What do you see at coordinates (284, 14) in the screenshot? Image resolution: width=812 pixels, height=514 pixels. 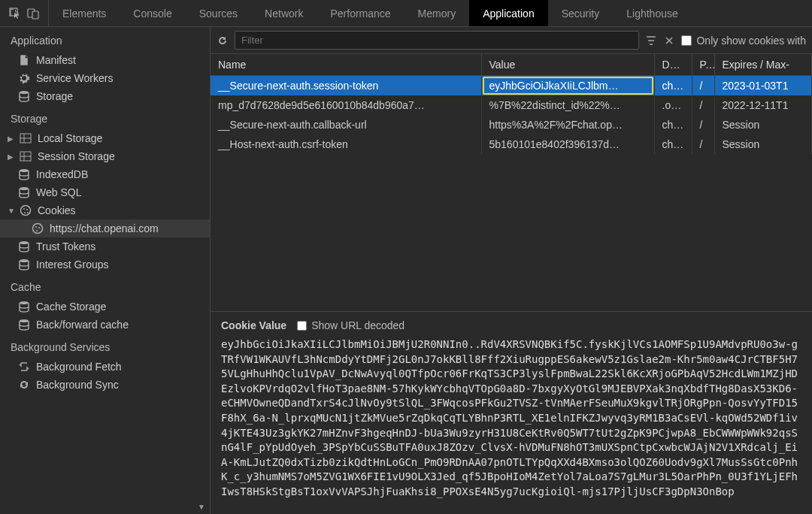 I see `tab-network: Network` at bounding box center [284, 14].